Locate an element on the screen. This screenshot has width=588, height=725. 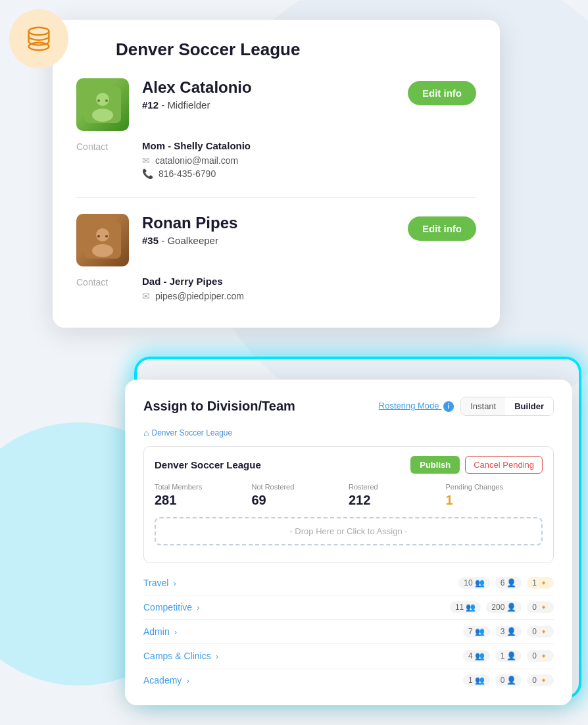
assign-title: Assign to Division/Team is located at coordinates (220, 407).